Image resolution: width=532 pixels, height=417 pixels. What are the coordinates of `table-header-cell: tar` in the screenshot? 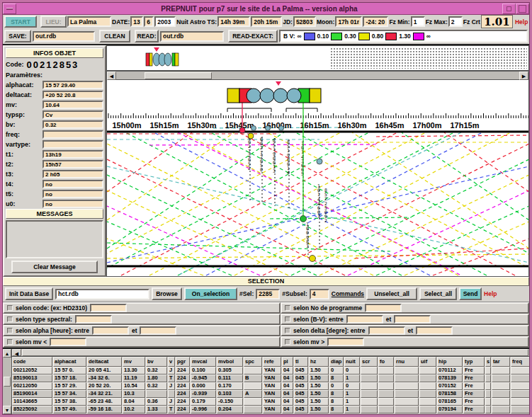 It's located at (501, 362).